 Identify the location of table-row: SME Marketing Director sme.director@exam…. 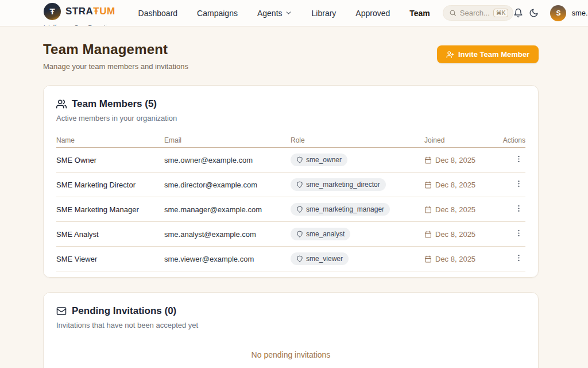
(291, 185).